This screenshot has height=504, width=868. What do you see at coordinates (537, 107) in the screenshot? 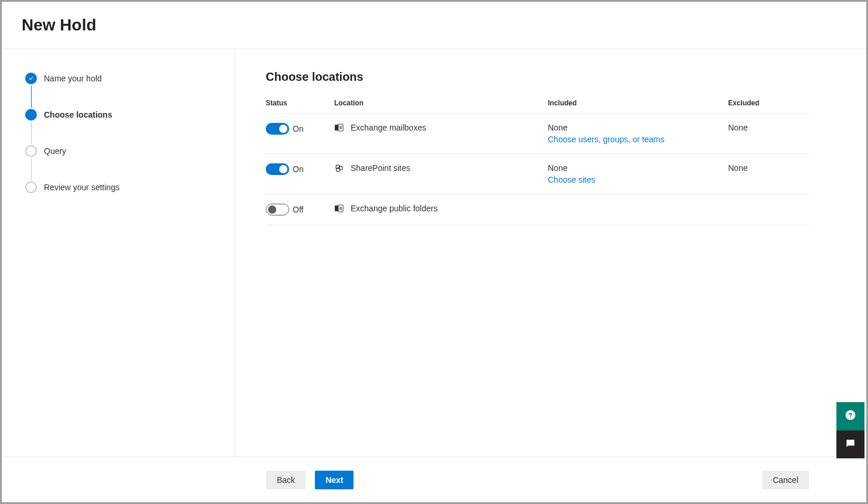
I see `table-header-row: Status Location Included Excluded` at bounding box center [537, 107].